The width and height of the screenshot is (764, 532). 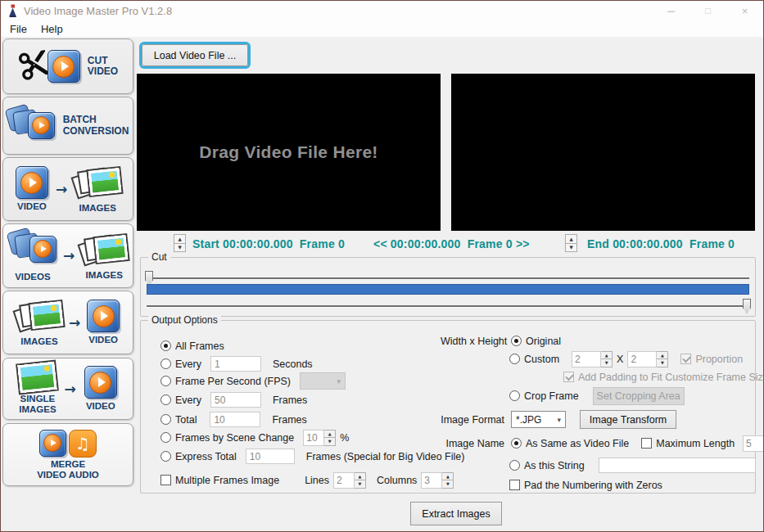 I want to click on size-original-radio, so click(x=516, y=340).